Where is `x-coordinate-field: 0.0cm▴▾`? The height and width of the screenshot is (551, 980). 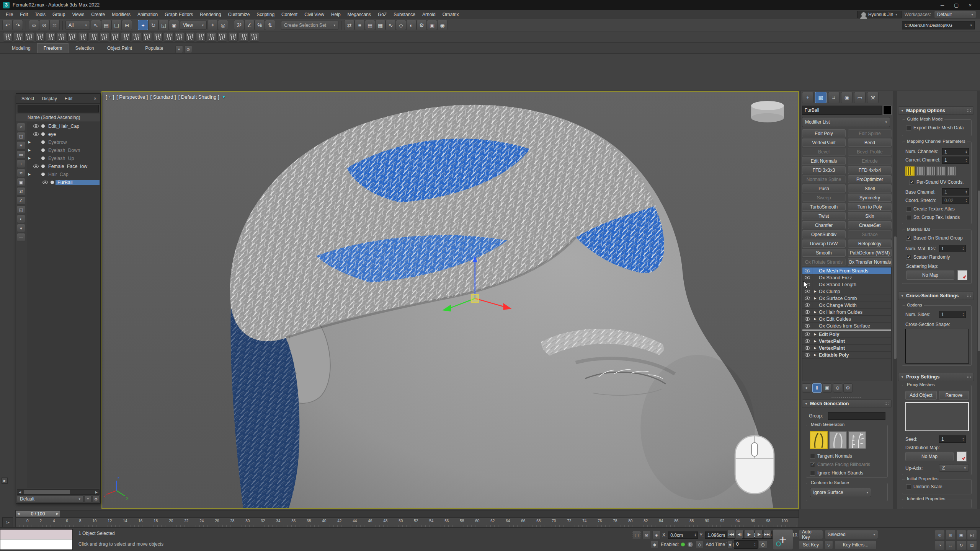 x-coordinate-field: 0.0cm▴▾ is located at coordinates (683, 535).